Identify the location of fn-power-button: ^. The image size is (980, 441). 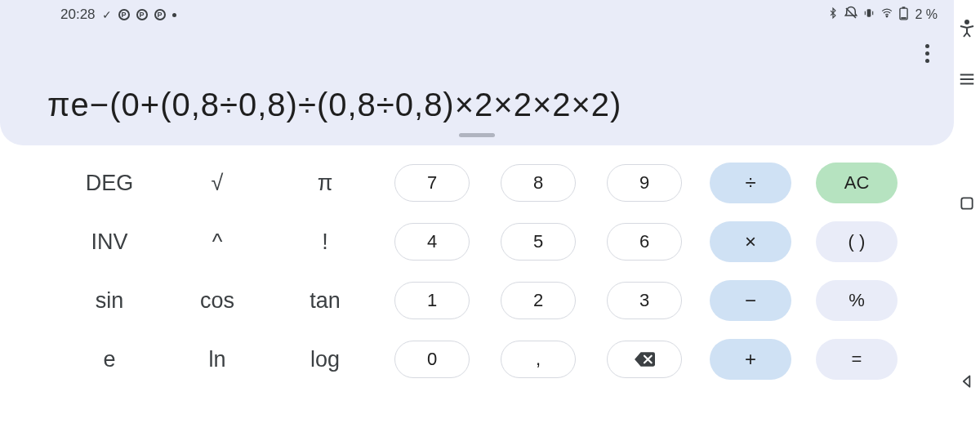
(217, 242).